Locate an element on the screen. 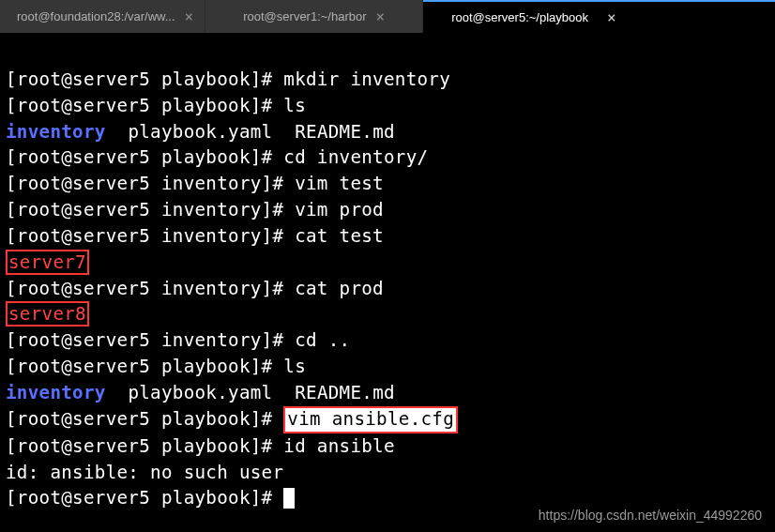 The image size is (775, 532). command: mkdir inventory is located at coordinates (367, 79).